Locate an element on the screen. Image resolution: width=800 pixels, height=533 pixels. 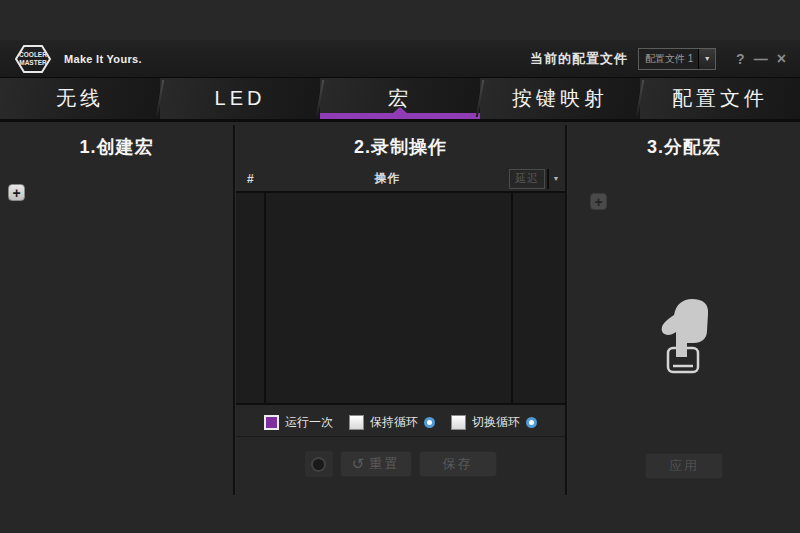
checkbox-toggle-loop is located at coordinates (458, 422).